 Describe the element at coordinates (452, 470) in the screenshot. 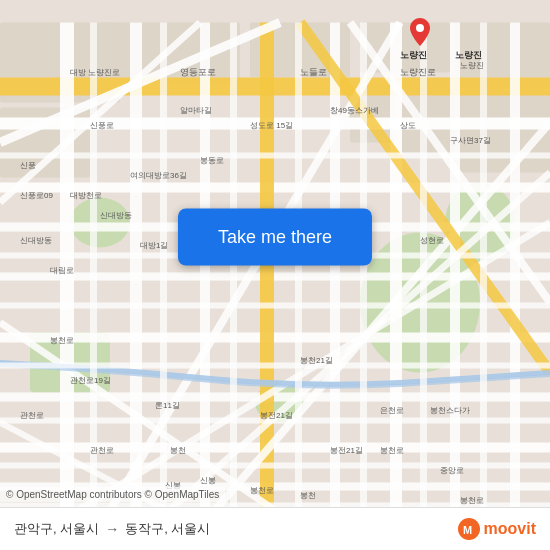

I see `svg-text: 중앙로` at that location.